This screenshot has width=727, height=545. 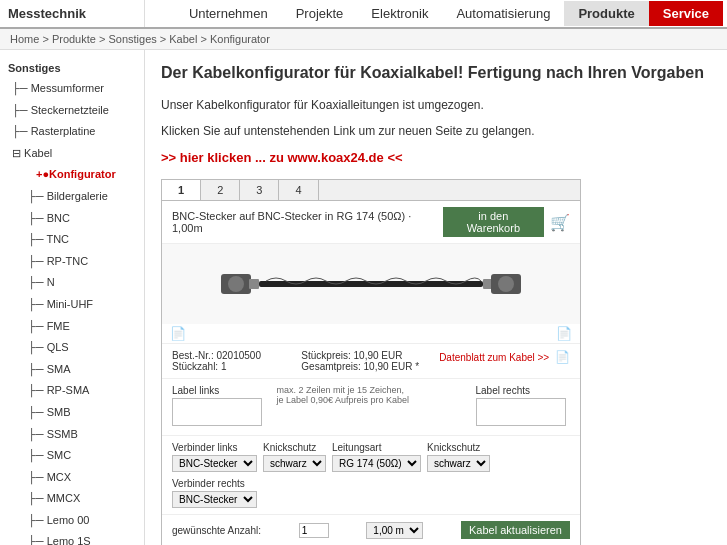 I want to click on sidebar-item: ├─ Steckernetzteile, so click(x=72, y=111).